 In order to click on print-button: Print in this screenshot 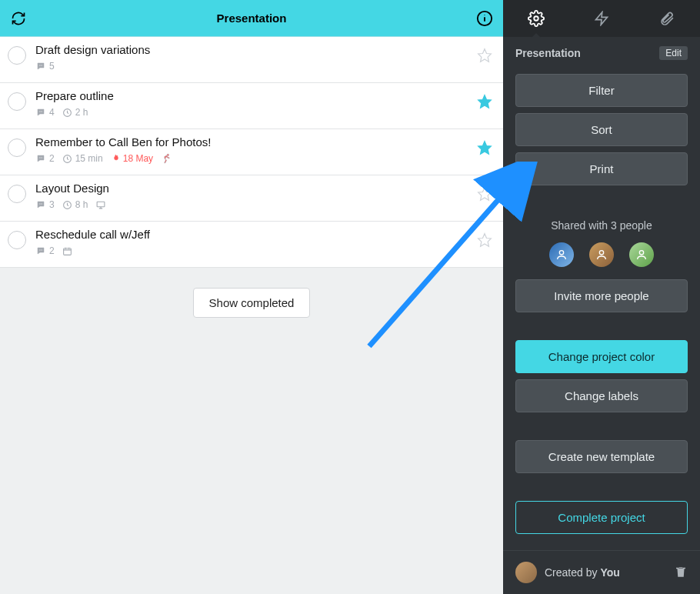, I will do `click(602, 169)`.